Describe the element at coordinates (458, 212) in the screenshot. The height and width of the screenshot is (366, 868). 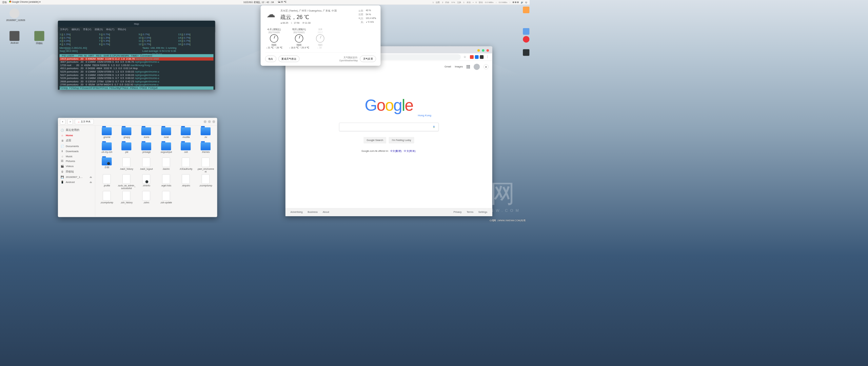
I see `footer-link: Privacy` at that location.